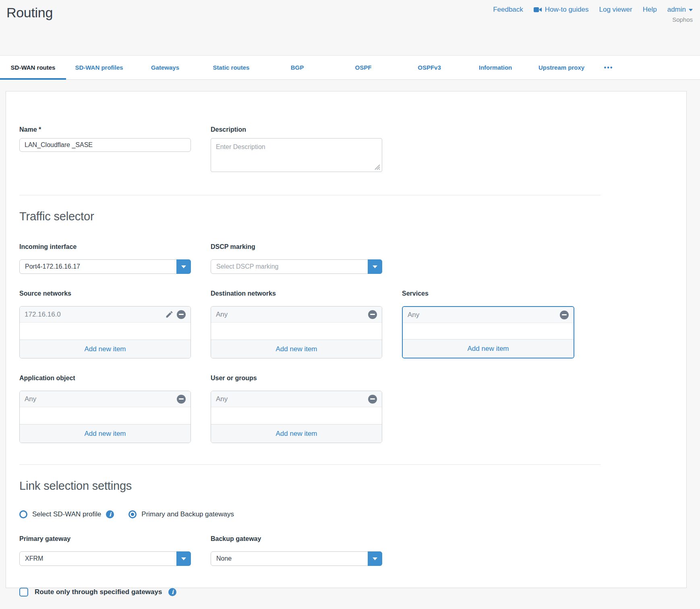  I want to click on incoming-interface-select: Port4-172.16.16.17, so click(105, 267).